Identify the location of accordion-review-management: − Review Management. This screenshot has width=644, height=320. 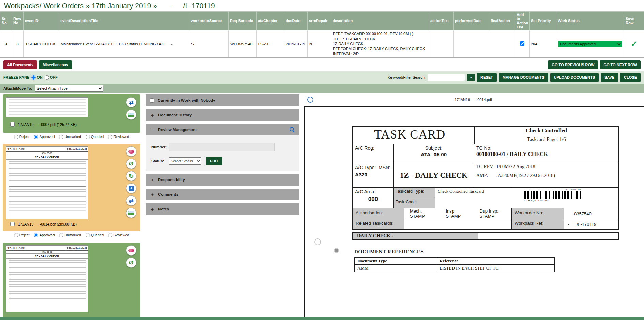
(223, 130).